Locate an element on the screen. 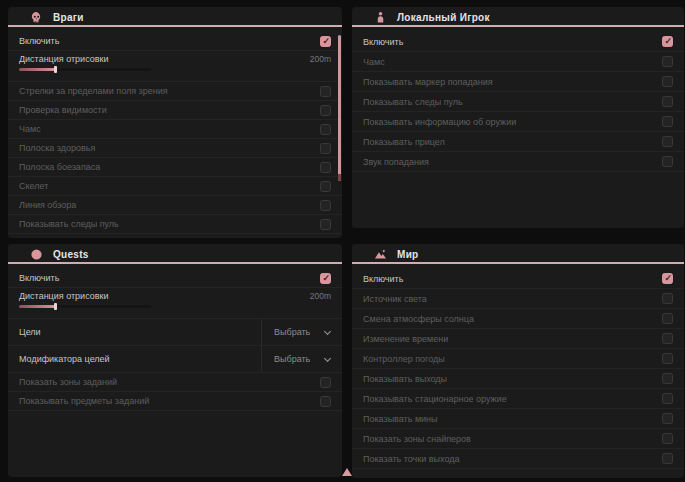 This screenshot has height=482, width=685. mountain-icon is located at coordinates (380, 254).